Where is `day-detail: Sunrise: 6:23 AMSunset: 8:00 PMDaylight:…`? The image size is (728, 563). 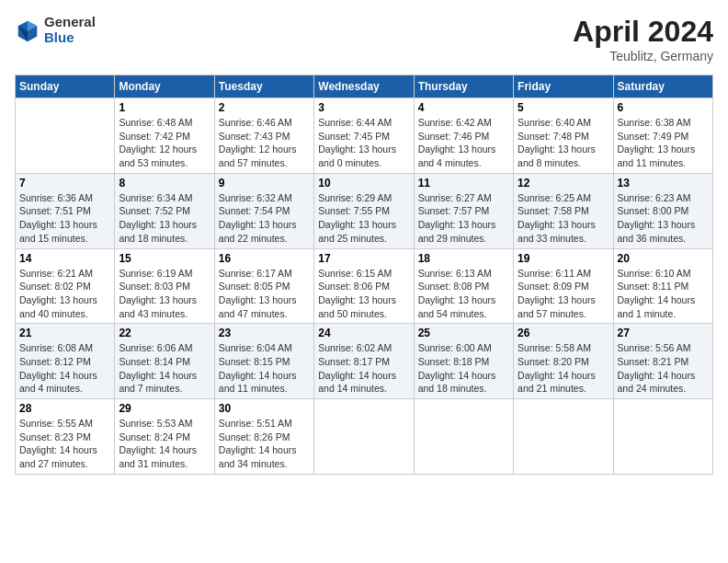 day-detail: Sunrise: 6:23 AMSunset: 8:00 PMDaylight:… is located at coordinates (664, 219).